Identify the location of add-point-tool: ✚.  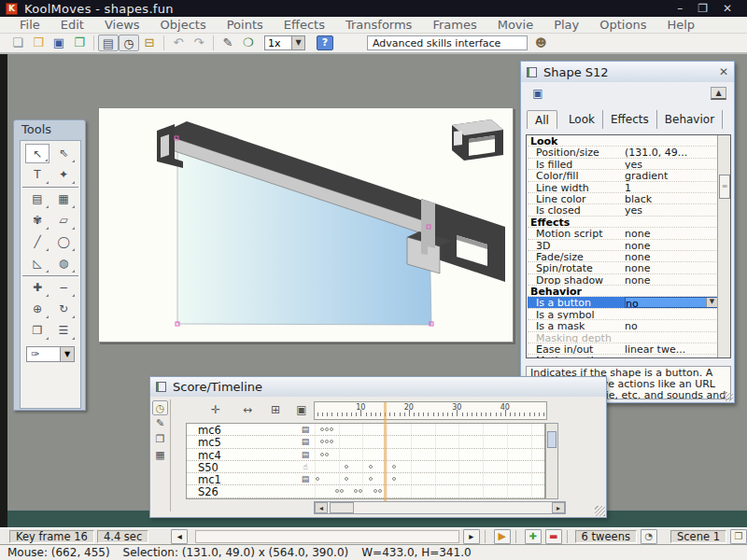
(37, 287).